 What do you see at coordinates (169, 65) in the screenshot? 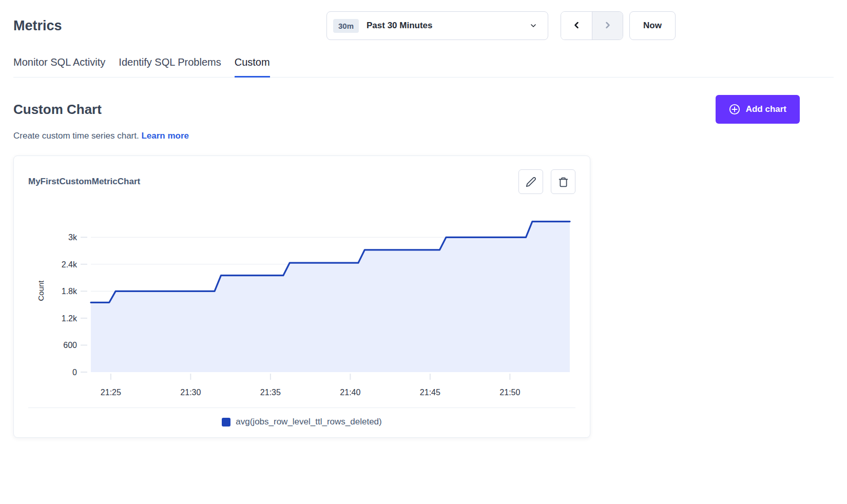
I see `tab-identify-sql-problems: Identify SQL Problems` at bounding box center [169, 65].